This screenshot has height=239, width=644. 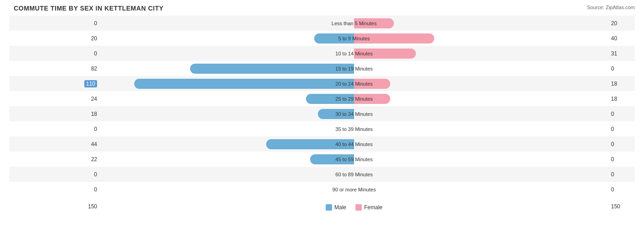 I want to click on right-value: 31, so click(x=621, y=54).